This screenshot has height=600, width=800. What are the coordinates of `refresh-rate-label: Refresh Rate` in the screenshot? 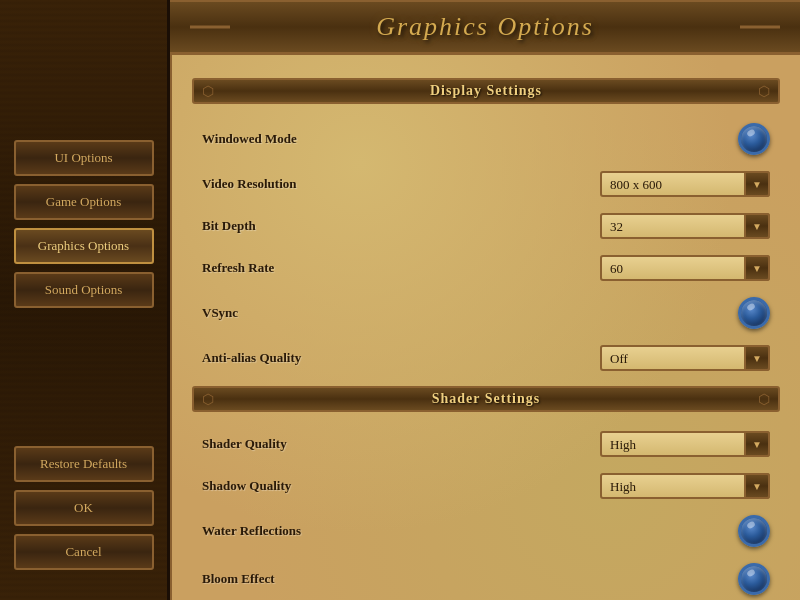 It's located at (401, 268).